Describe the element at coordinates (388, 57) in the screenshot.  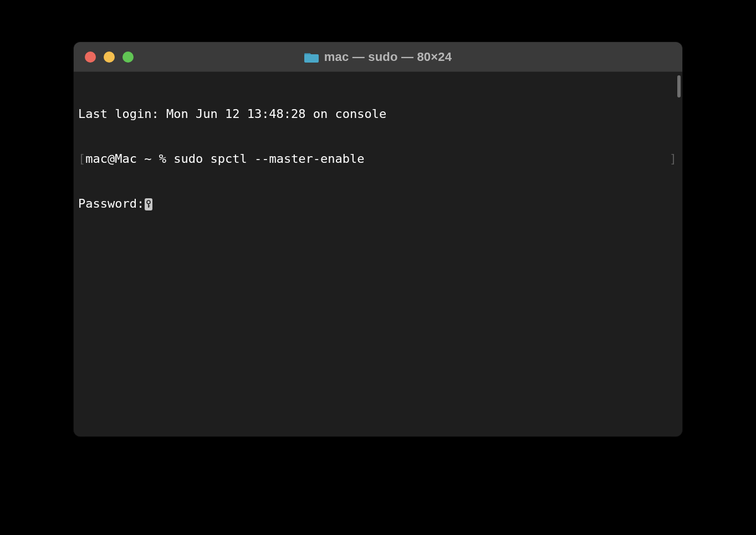
I see `window-title: mac — sudo — 80×24` at that location.